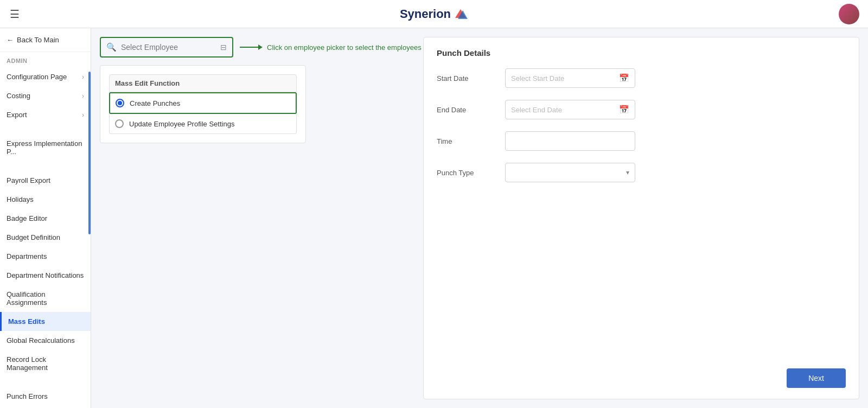 The height and width of the screenshot is (408, 868). What do you see at coordinates (46, 218) in the screenshot?
I see `sidebar: ← Back To Main ADMIN Configuration Page …` at bounding box center [46, 218].